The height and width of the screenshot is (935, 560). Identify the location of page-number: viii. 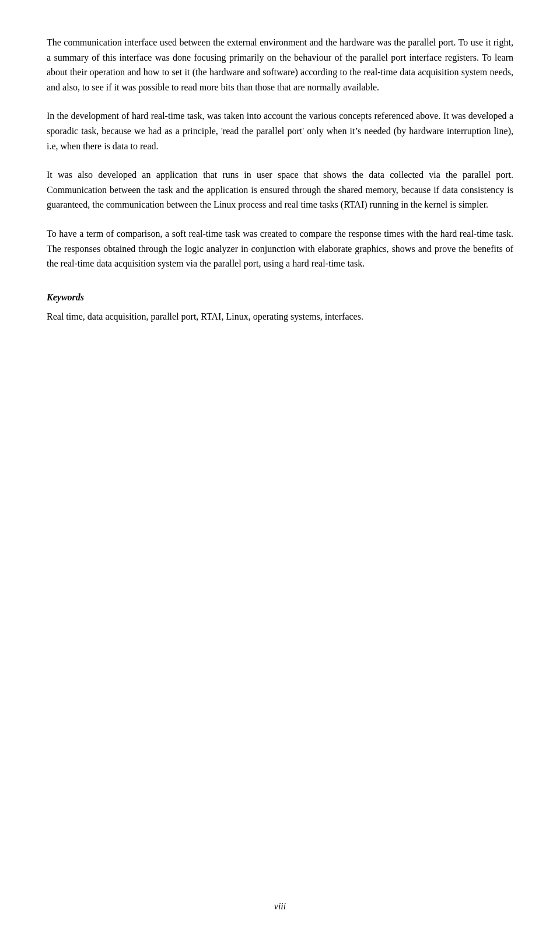
(280, 906).